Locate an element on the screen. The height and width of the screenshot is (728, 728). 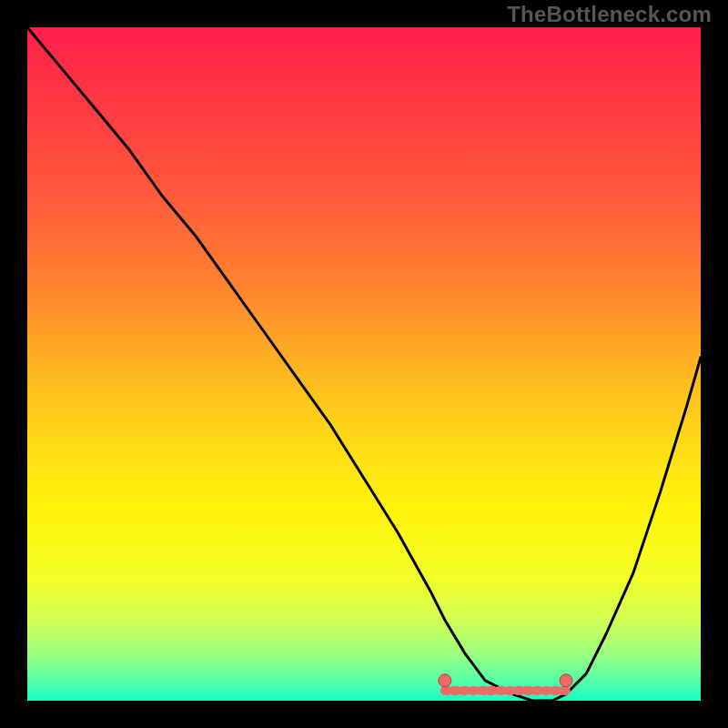
range-end-marker is located at coordinates (566, 681).